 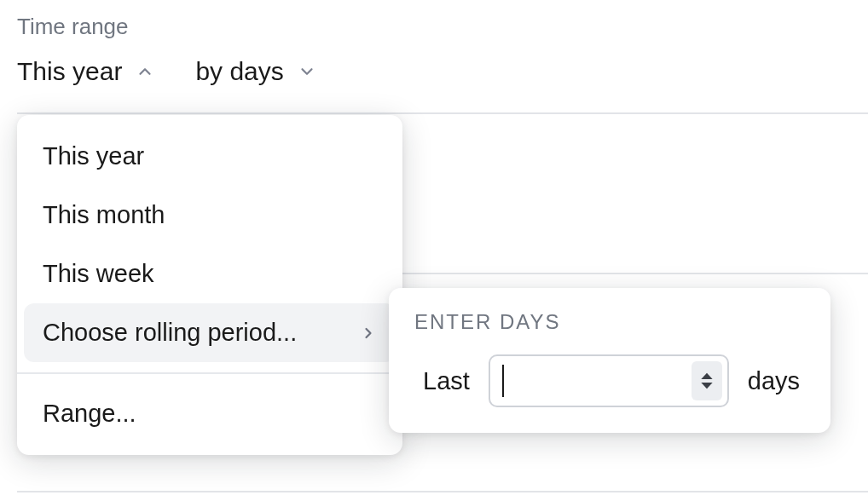 I want to click on selectors-row: This year by days, so click(x=434, y=84).